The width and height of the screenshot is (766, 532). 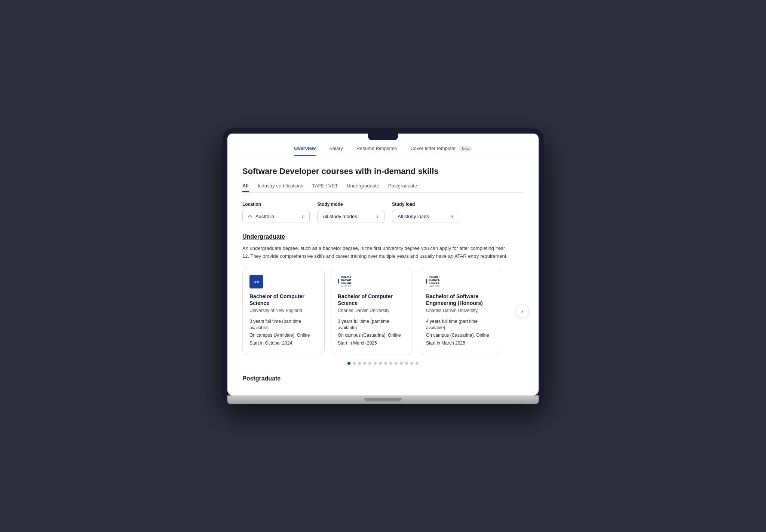 I want to click on laptop-base, so click(x=383, y=400).